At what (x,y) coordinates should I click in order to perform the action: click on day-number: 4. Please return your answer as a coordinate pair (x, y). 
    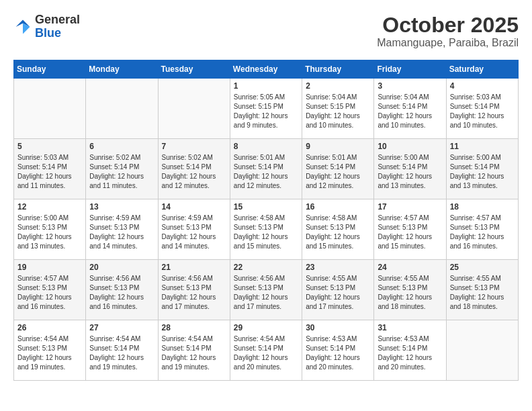
    Looking at the image, I should click on (482, 86).